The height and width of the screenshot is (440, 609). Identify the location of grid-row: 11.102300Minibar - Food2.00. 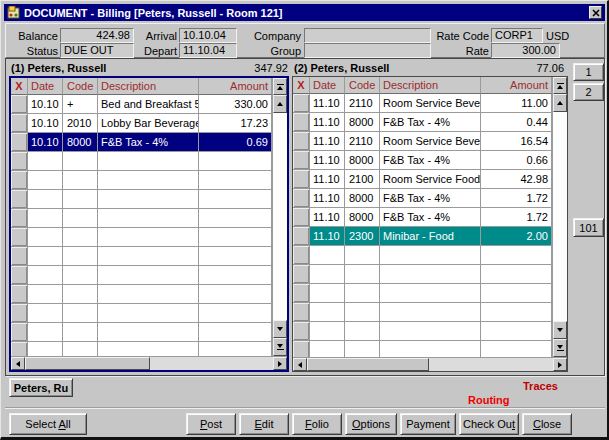
(422, 236).